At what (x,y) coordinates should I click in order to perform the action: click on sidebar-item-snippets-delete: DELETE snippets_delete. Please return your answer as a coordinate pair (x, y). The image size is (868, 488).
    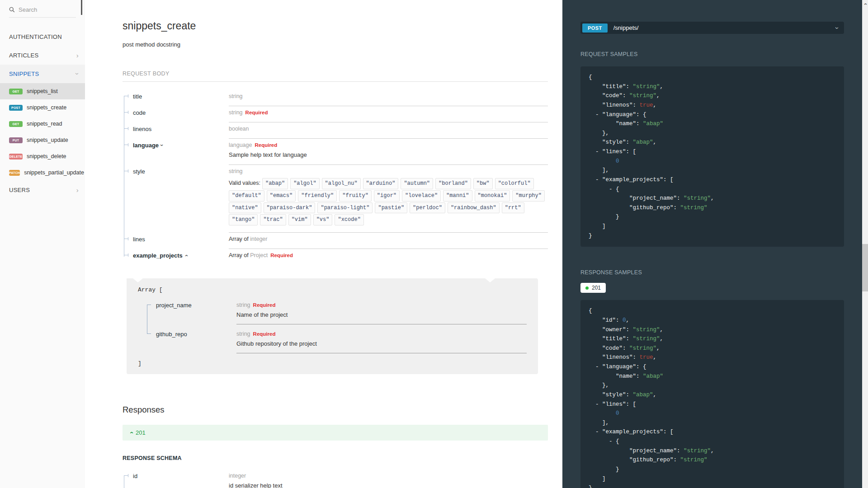
    Looking at the image, I should click on (42, 156).